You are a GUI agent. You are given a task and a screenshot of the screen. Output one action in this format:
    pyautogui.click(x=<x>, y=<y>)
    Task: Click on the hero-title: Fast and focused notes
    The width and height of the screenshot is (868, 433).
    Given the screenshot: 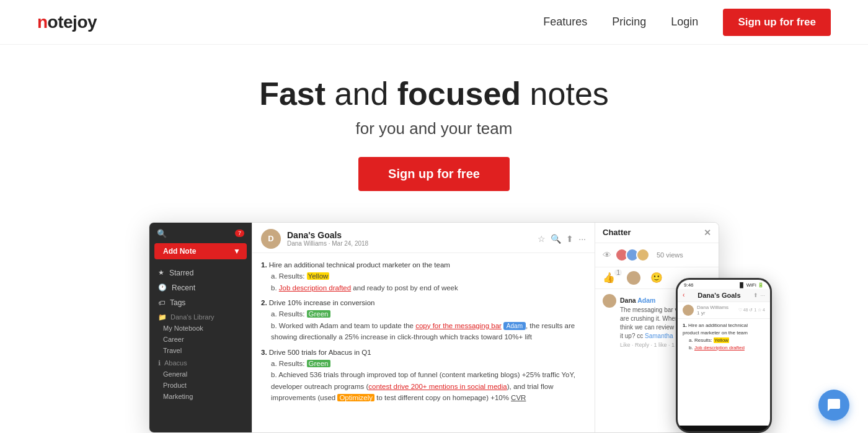 What is the action you would take?
    pyautogui.click(x=434, y=94)
    